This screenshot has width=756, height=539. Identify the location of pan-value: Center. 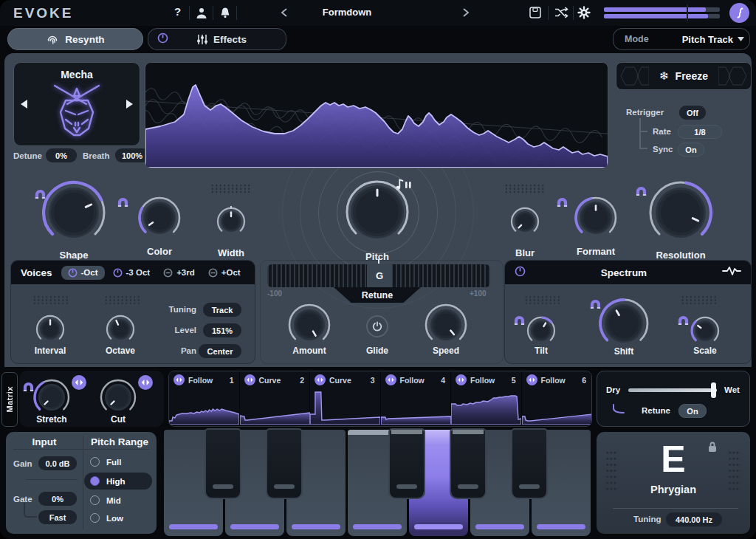
(220, 351).